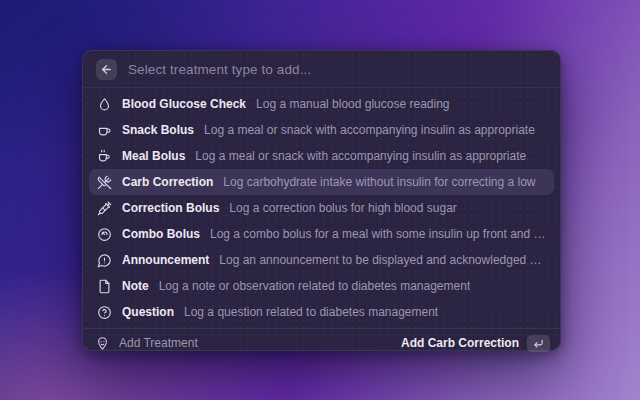 The height and width of the screenshot is (400, 640). What do you see at coordinates (104, 156) in the screenshot?
I see `steaming-cup-icon` at bounding box center [104, 156].